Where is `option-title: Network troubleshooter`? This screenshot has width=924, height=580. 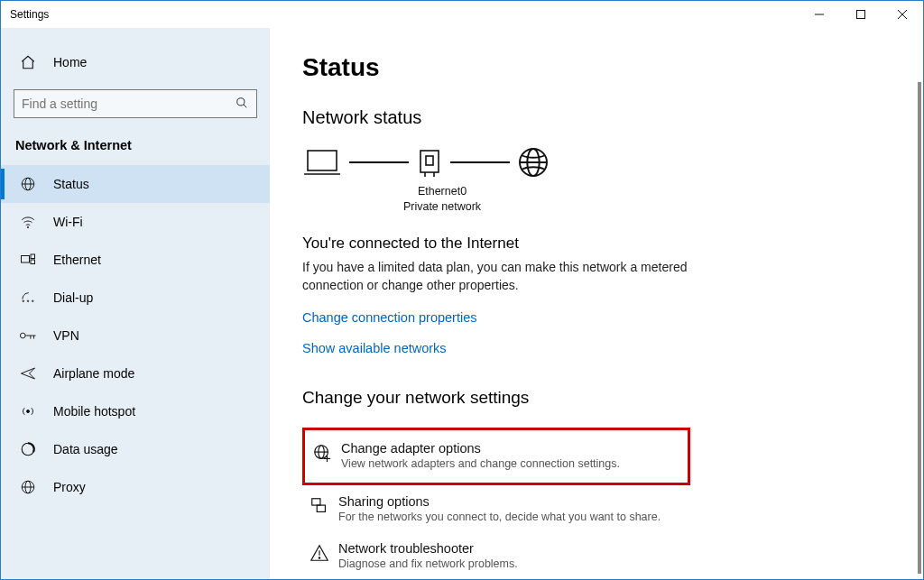
option-title: Network troubleshooter is located at coordinates (428, 548).